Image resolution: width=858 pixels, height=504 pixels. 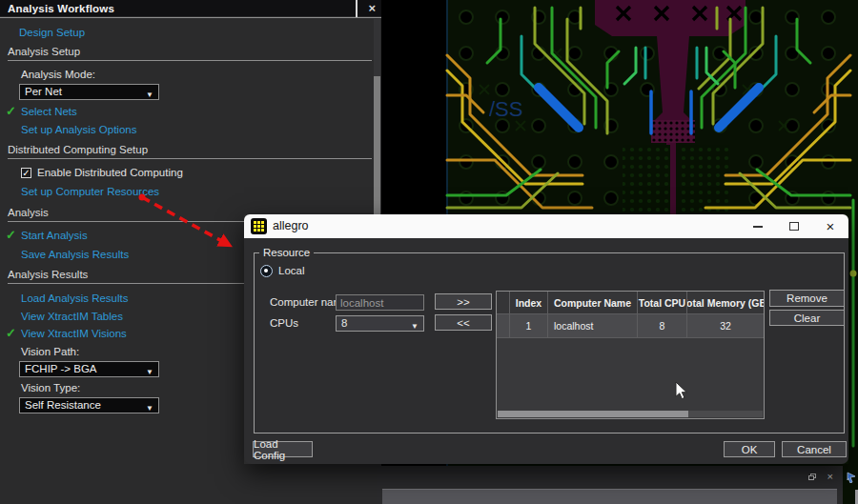 What do you see at coordinates (379, 324) in the screenshot?
I see `cpus-dropdown: 8 ▼` at bounding box center [379, 324].